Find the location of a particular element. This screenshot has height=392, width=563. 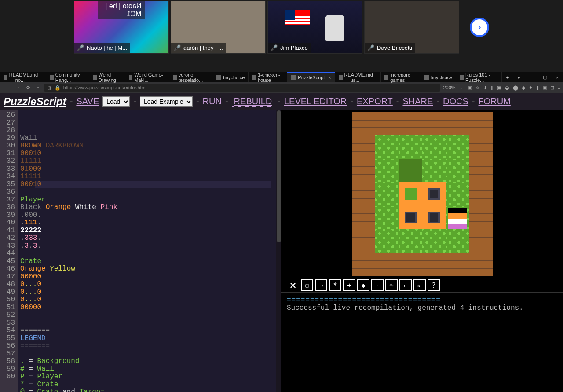

browser-tab: voronoi tesselatio... is located at coordinates (191, 77).